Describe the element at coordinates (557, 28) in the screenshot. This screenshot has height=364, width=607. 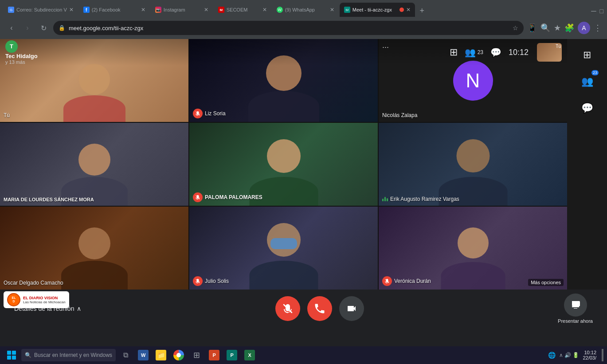
I see `bookmark-manager-icon: ★` at that location.